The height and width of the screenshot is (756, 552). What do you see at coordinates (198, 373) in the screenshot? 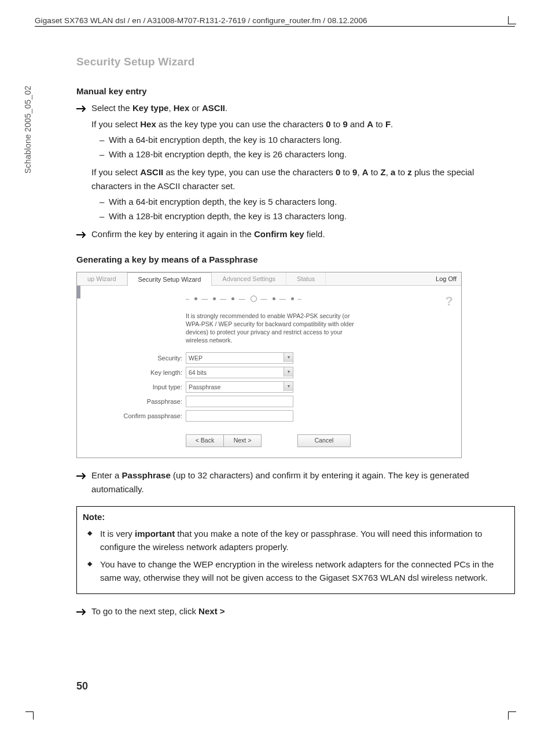
I see `keylength-value: 64 bits` at bounding box center [198, 373].